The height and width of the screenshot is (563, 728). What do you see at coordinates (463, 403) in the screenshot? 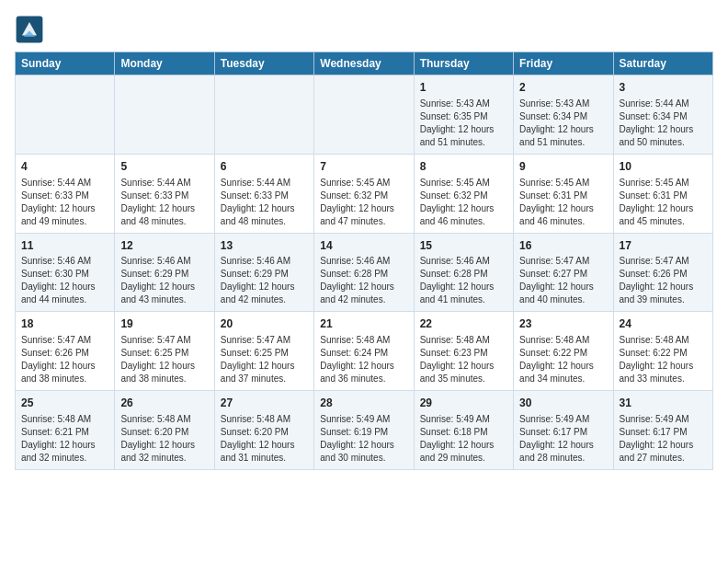
I see `day-number: 29` at bounding box center [463, 403].